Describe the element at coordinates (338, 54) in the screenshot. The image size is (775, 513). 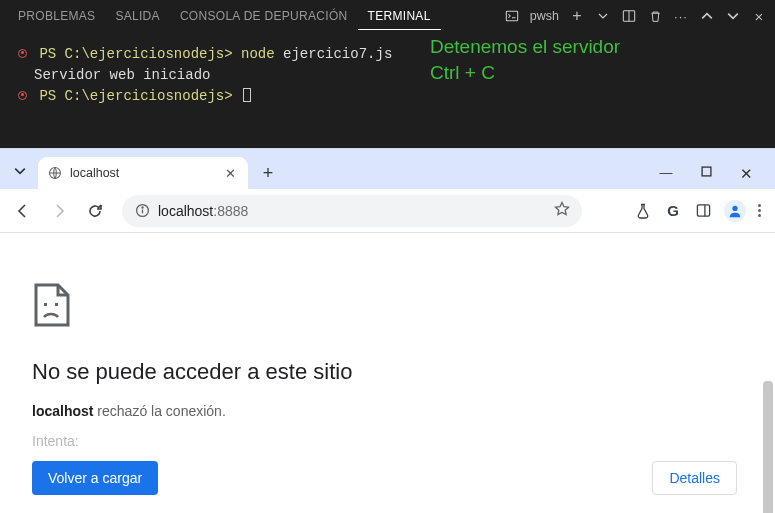
I see `command-arg: ejercicio7.js` at that location.